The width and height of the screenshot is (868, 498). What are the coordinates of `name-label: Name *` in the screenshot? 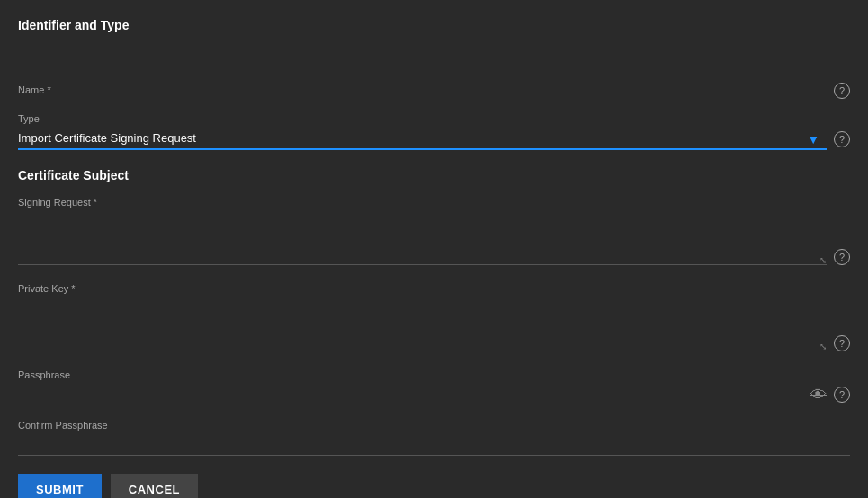 It's located at (423, 90).